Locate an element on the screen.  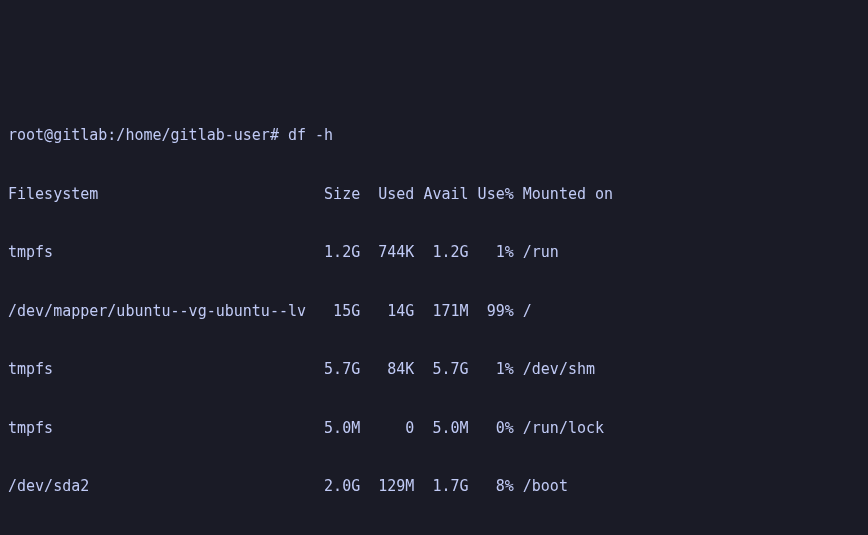
df-header: Filesystem Size Used Avail Use% Mounted … is located at coordinates (434, 194).